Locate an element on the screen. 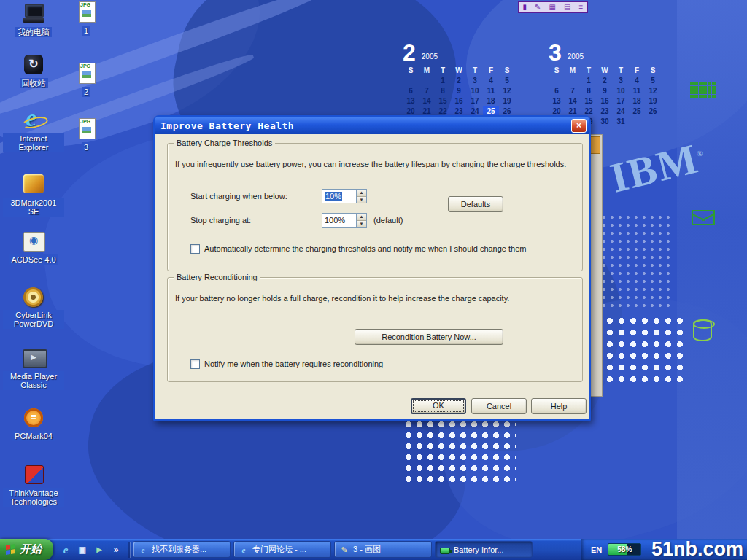 Image resolution: width=747 pixels, height=560 pixels. help-button: Help is located at coordinates (559, 406).